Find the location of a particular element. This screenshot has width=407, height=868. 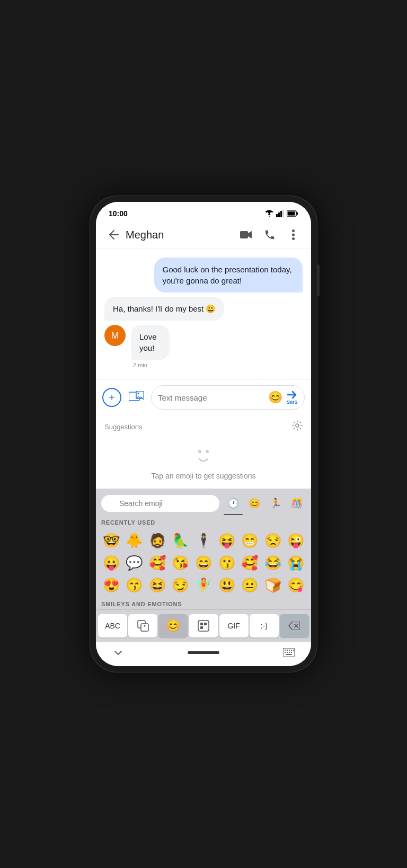

more-button is located at coordinates (293, 235).